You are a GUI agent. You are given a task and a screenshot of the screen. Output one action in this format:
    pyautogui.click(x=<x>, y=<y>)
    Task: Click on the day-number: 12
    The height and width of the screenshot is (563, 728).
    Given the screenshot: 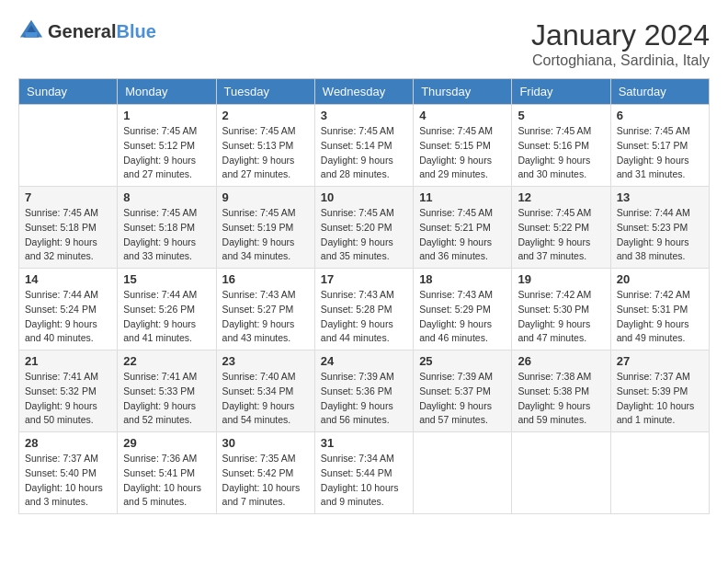 What is the action you would take?
    pyautogui.click(x=561, y=197)
    